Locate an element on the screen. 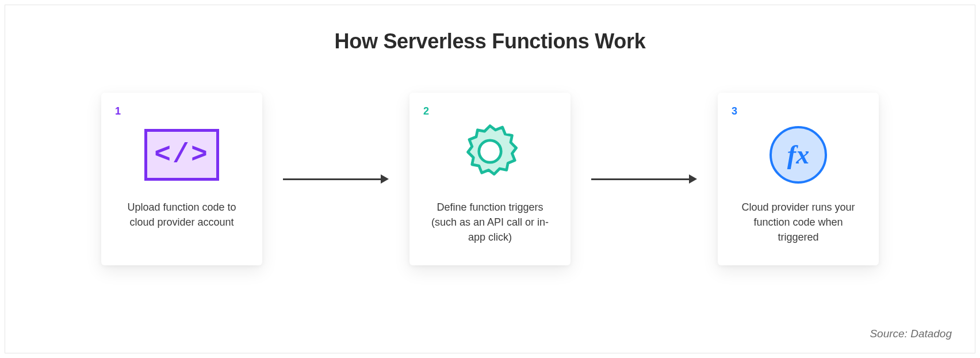  source-attribution: Source: Datadog is located at coordinates (911, 334).